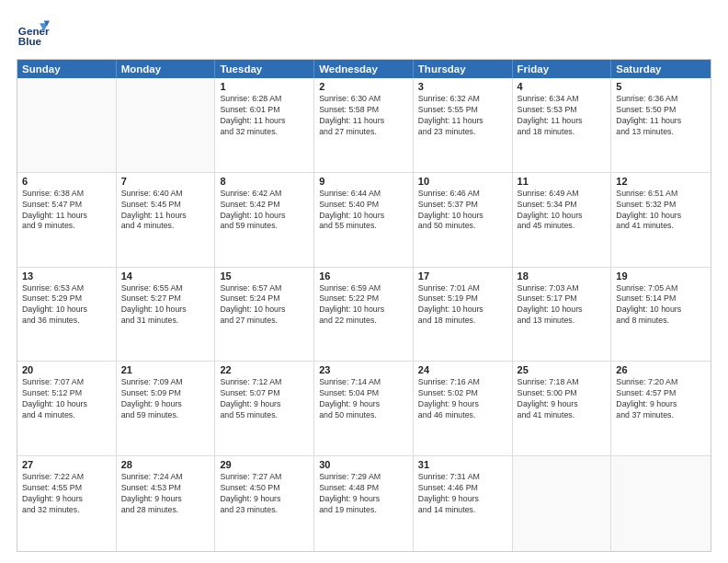 Image resolution: width=728 pixels, height=563 pixels. Describe the element at coordinates (265, 211) in the screenshot. I see `cell-info: Sunrise: 6:42 AM Sunset: 5:42 PM Dayligh…` at that location.